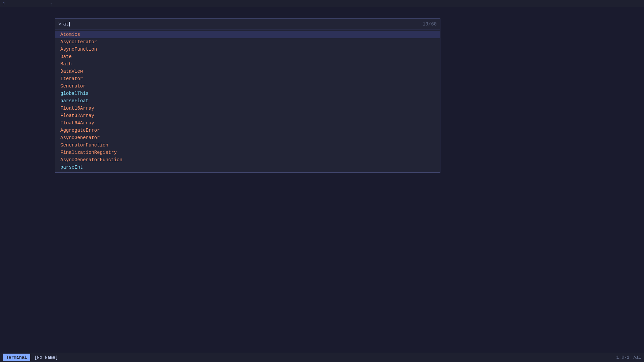  Describe the element at coordinates (74, 101) in the screenshot. I see `autocomplete-item-text: parseFloat` at that location.